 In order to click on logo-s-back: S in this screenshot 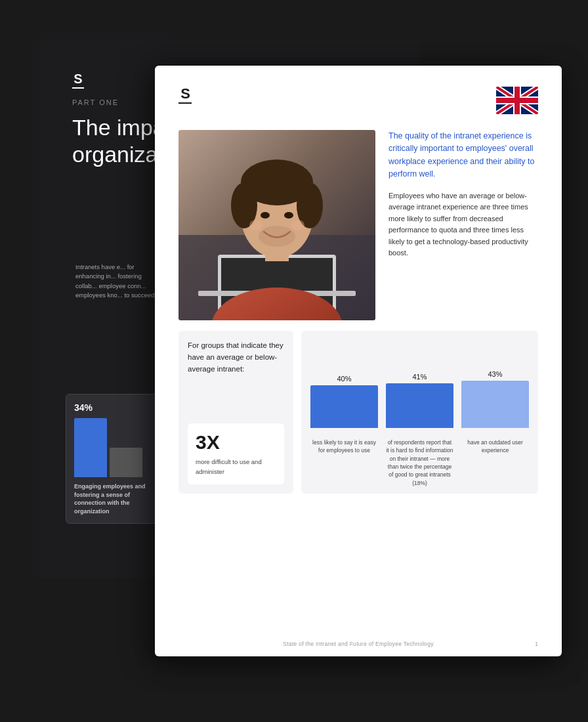, I will do `click(77, 79)`.